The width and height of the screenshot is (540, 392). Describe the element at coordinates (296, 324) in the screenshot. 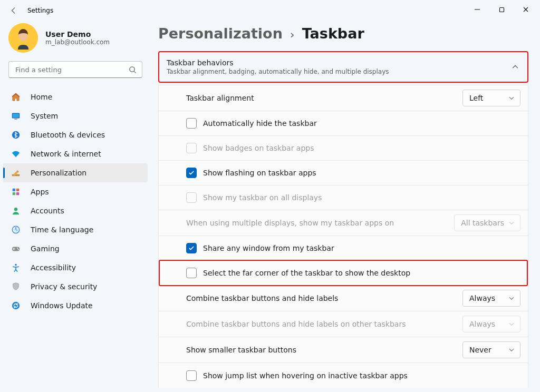

I see `row-label: Combine taskbar buttons and hide labels …` at that location.